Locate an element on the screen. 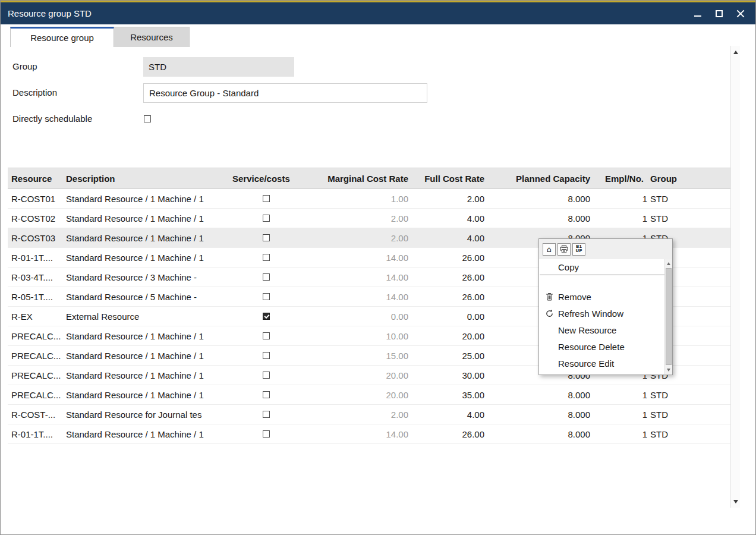  close-icon is located at coordinates (741, 14).